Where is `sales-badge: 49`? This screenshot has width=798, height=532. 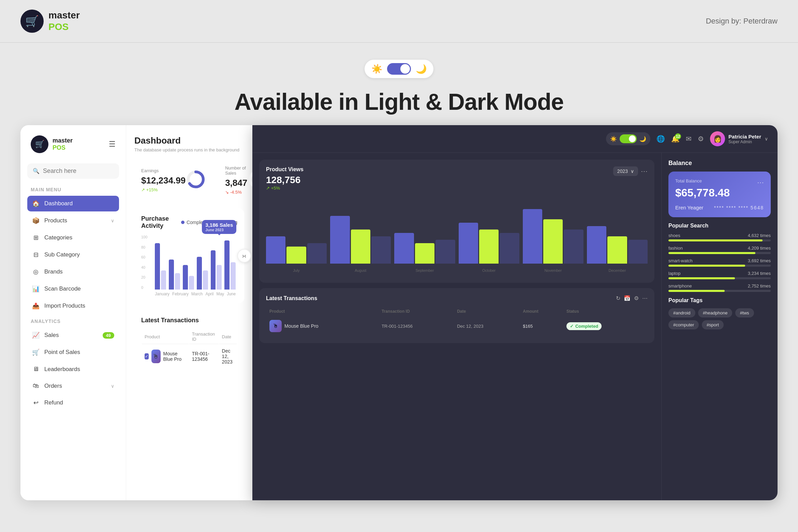 sales-badge: 49 is located at coordinates (108, 336).